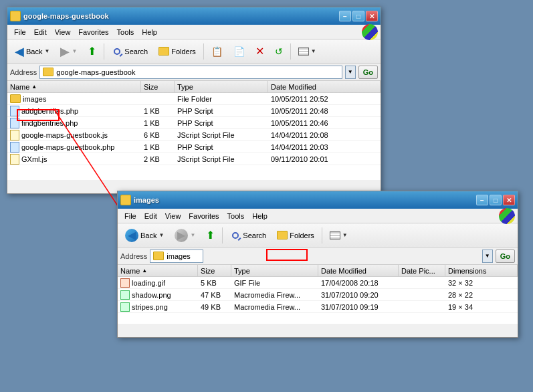  Describe the element at coordinates (345, 16) in the screenshot. I see `minimize-btn-guestbook: −` at that location.